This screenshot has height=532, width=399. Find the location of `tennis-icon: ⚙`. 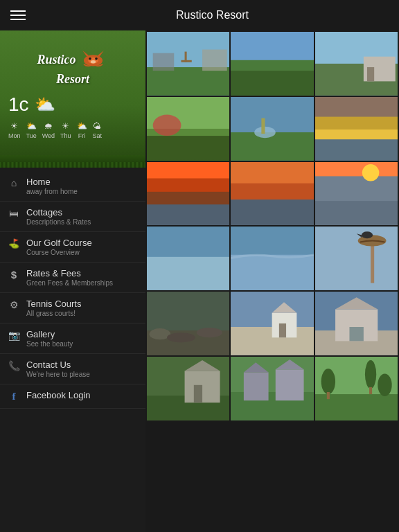

tennis-icon: ⚙ is located at coordinates (14, 305).